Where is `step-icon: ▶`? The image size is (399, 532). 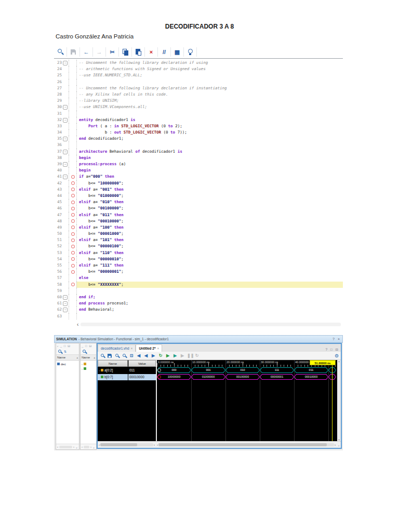 step-icon: ▶ is located at coordinates (182, 356).